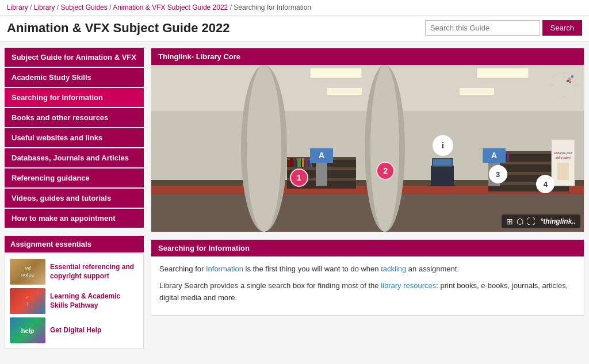  What do you see at coordinates (393, 269) in the screenshot?
I see `link-tackling: tackling` at bounding box center [393, 269].